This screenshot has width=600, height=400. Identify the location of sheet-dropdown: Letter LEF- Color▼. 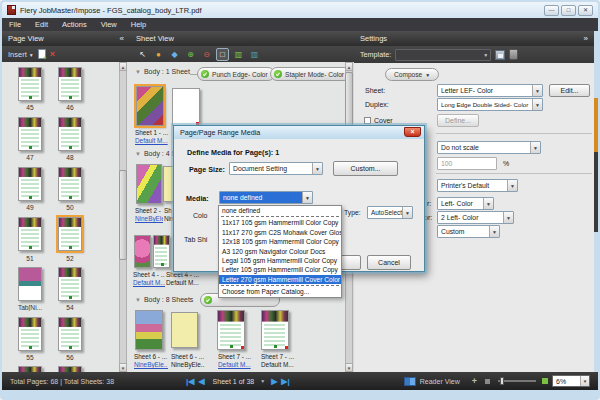
(490, 90).